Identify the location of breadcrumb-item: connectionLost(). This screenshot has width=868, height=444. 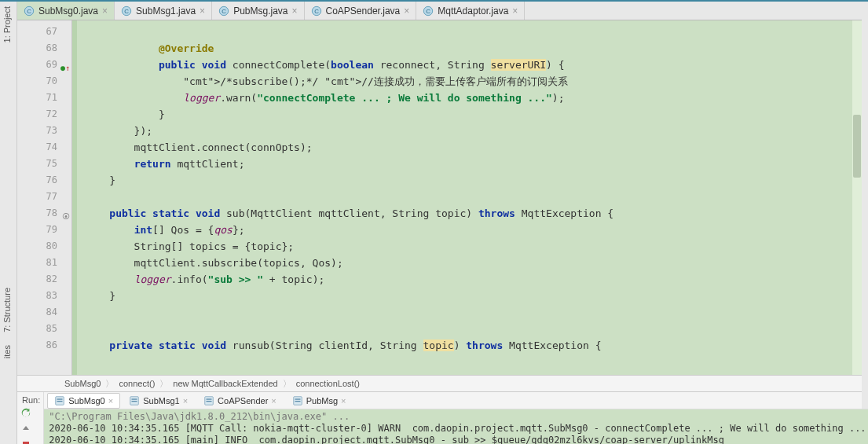
(328, 383).